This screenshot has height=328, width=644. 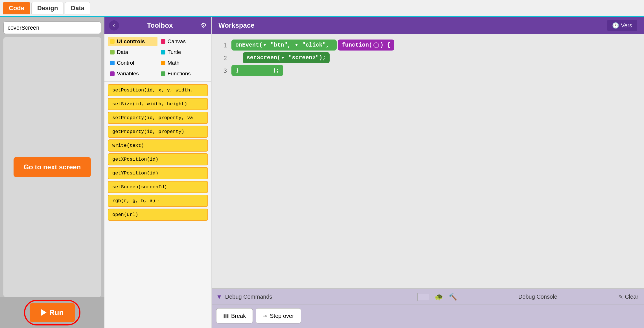 I want to click on run-button: Run, so click(x=52, y=313).